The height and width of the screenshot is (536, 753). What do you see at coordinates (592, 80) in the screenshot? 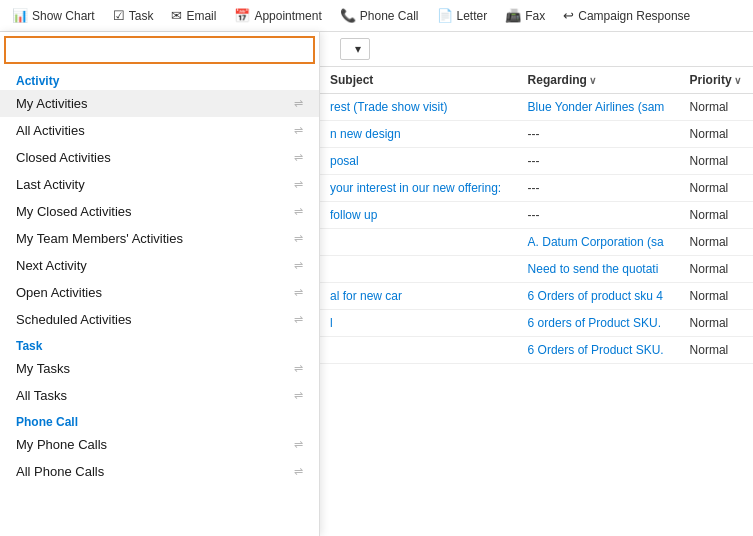
I see `sort-icon-regarding: ∨` at bounding box center [592, 80].